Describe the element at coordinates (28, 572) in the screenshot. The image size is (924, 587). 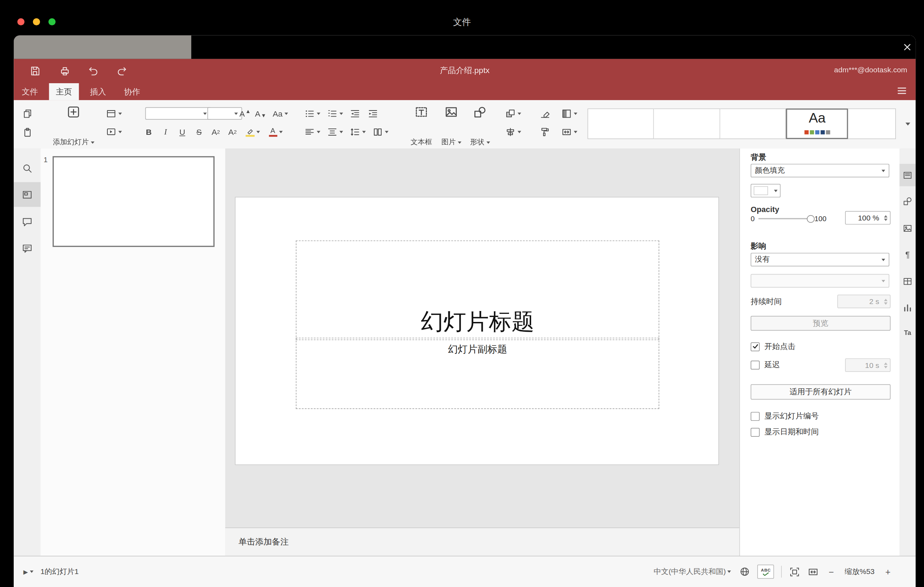
I see `start-slideshow-status-button: ▶` at that location.